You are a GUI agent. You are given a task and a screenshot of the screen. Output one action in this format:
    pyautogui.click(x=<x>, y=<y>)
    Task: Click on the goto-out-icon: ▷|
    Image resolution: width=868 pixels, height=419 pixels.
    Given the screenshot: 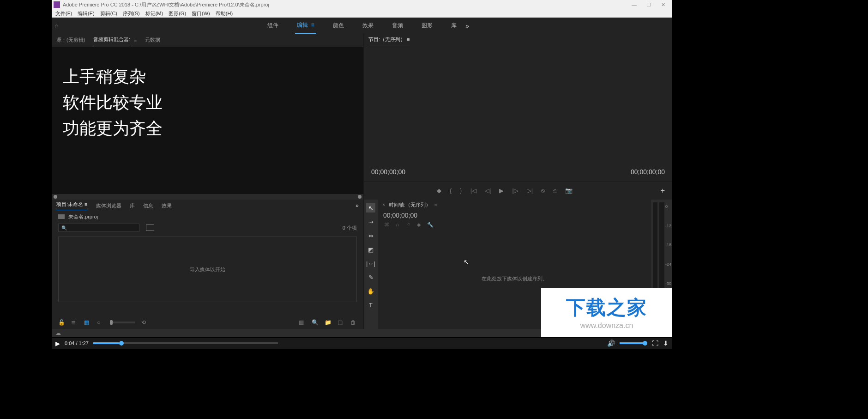 What is the action you would take?
    pyautogui.click(x=530, y=190)
    